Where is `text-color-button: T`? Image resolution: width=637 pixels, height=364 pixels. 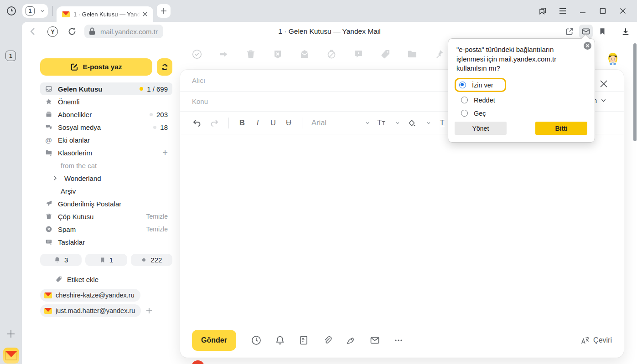 text-color-button: T is located at coordinates (442, 123).